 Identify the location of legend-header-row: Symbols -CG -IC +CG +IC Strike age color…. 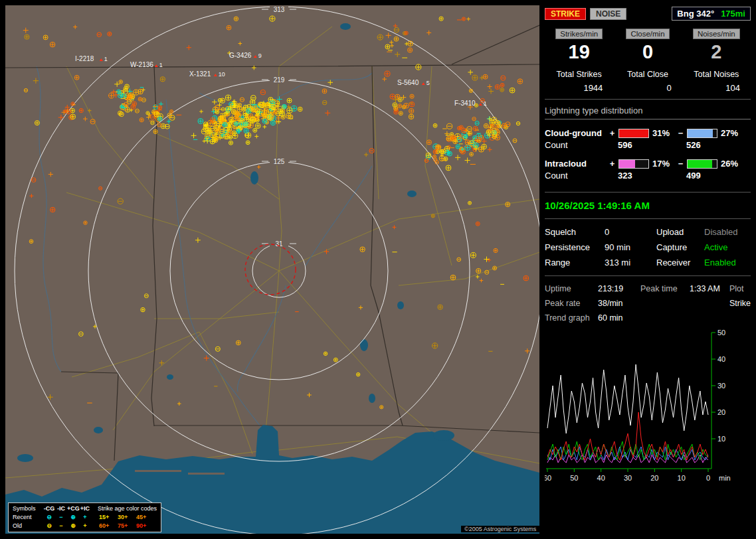
(85, 508).